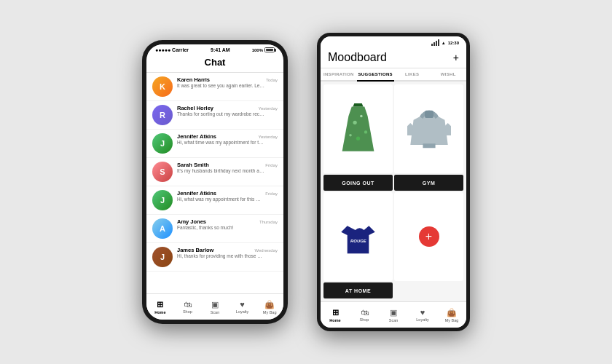 The image size is (612, 364). What do you see at coordinates (335, 315) in the screenshot?
I see `android-nav-home: ⊞ Home` at bounding box center [335, 315].